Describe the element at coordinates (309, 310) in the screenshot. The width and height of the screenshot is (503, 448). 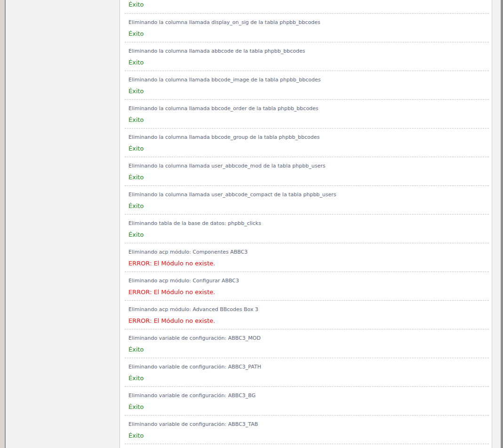
I see `log-entry-description: Eliminando acp módulo: Advanced BBcodes …` at that location.